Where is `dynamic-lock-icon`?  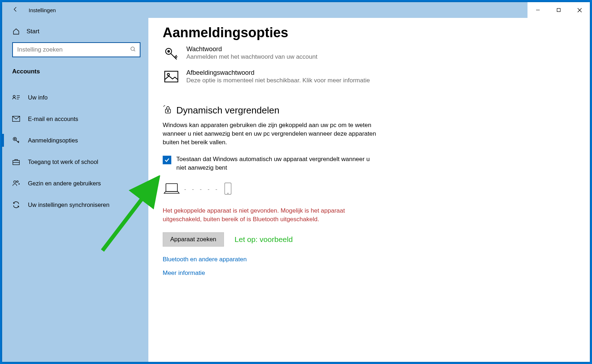
dynamic-lock-icon is located at coordinates (167, 110).